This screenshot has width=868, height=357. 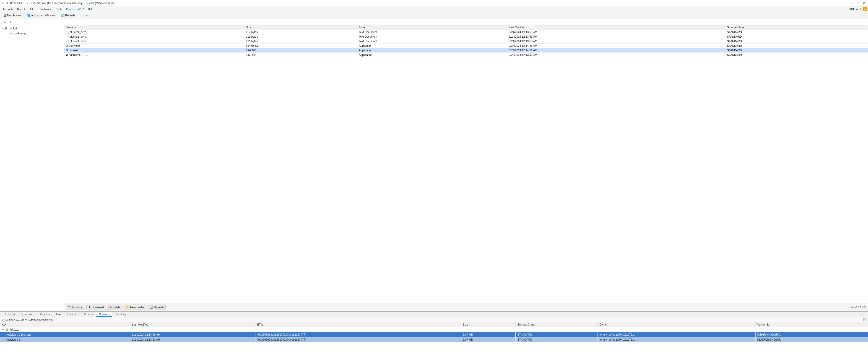 What do you see at coordinates (87, 15) in the screenshot?
I see `edit-icon: ✏` at bounding box center [87, 15].